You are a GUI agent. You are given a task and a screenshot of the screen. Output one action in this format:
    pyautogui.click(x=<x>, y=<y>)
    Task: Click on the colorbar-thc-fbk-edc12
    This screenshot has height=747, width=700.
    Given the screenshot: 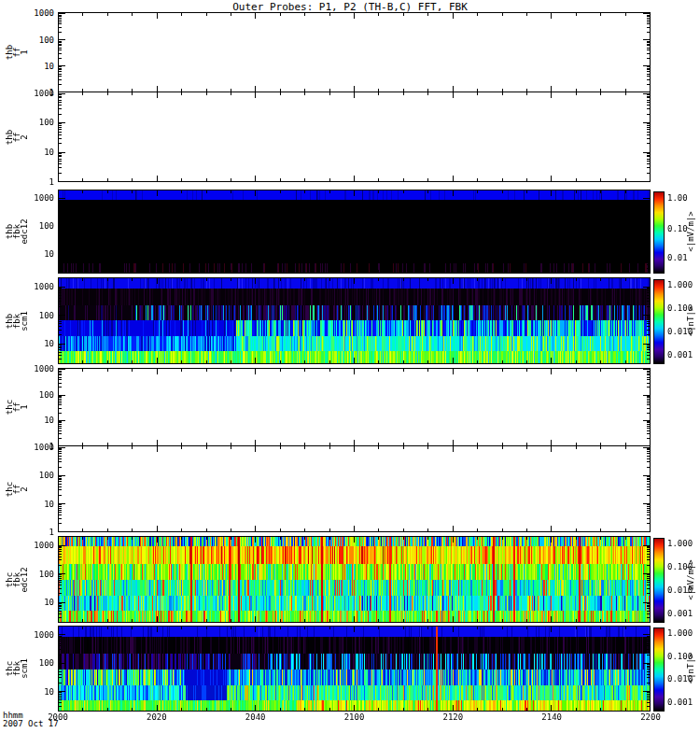 What is the action you would take?
    pyautogui.click(x=659, y=581)
    